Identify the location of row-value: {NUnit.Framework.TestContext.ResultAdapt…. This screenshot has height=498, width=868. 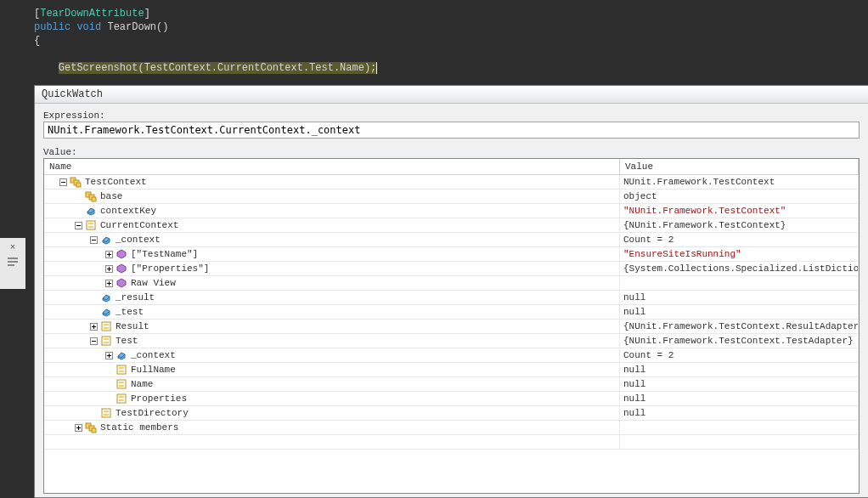
(739, 326).